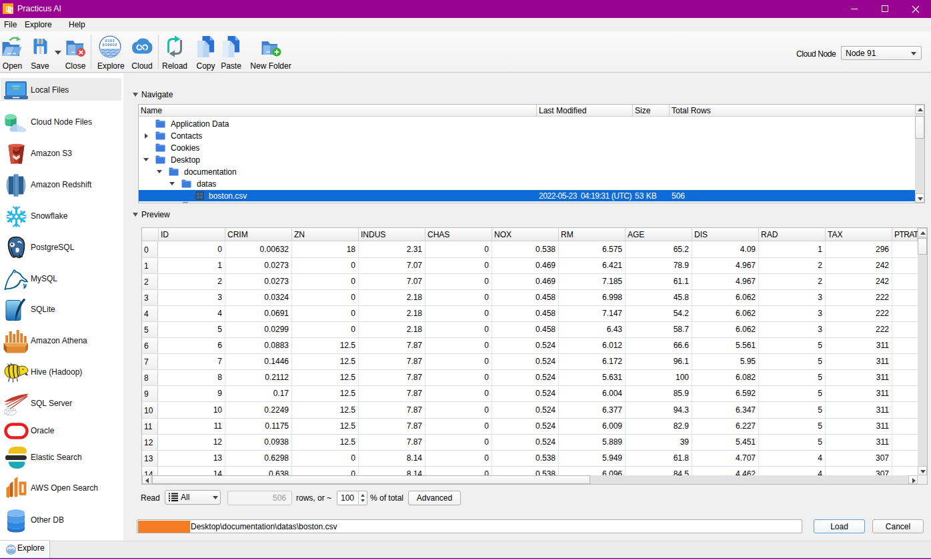  What do you see at coordinates (109, 41) in the screenshot?
I see `svg-text: 0101` at bounding box center [109, 41].